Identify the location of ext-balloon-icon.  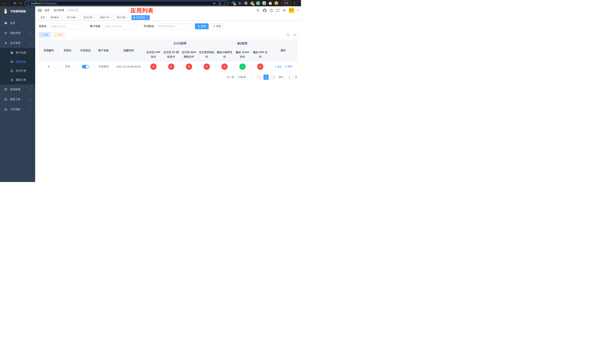
(240, 3).